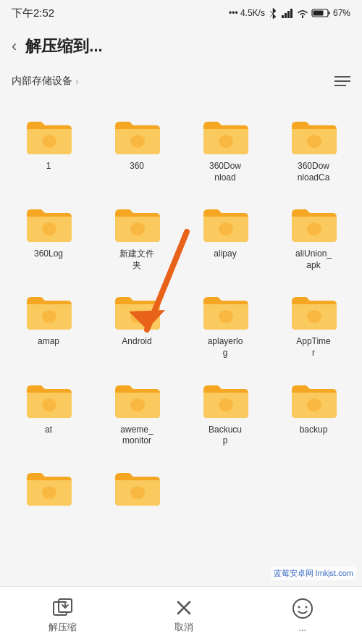 The height and width of the screenshot is (644, 362). I want to click on folder-item: Backucup, so click(225, 410).